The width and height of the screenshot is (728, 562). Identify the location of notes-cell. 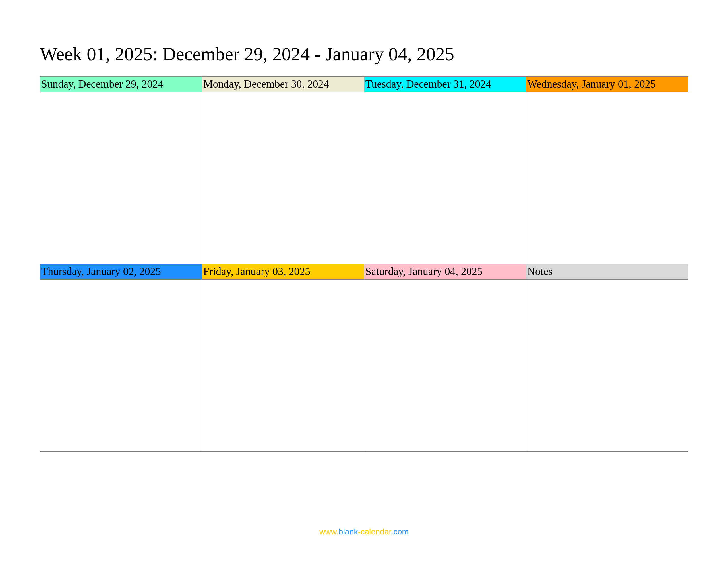
(607, 365).